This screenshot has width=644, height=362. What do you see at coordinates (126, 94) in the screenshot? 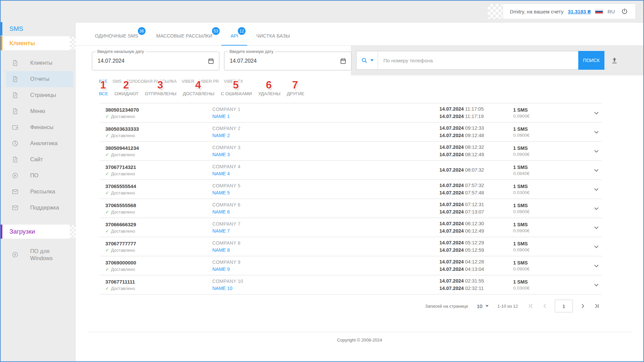
I see `status-filter-chip: 2 ОЖИДАЮТ` at bounding box center [126, 94].